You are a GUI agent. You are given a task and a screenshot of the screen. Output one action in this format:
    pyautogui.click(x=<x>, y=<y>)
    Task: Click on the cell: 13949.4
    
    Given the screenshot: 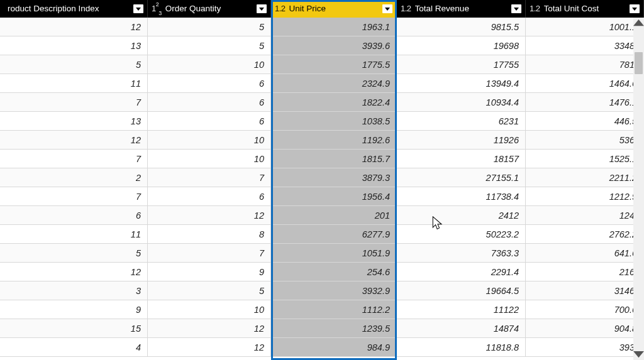 What is the action you would take?
    pyautogui.click(x=462, y=84)
    